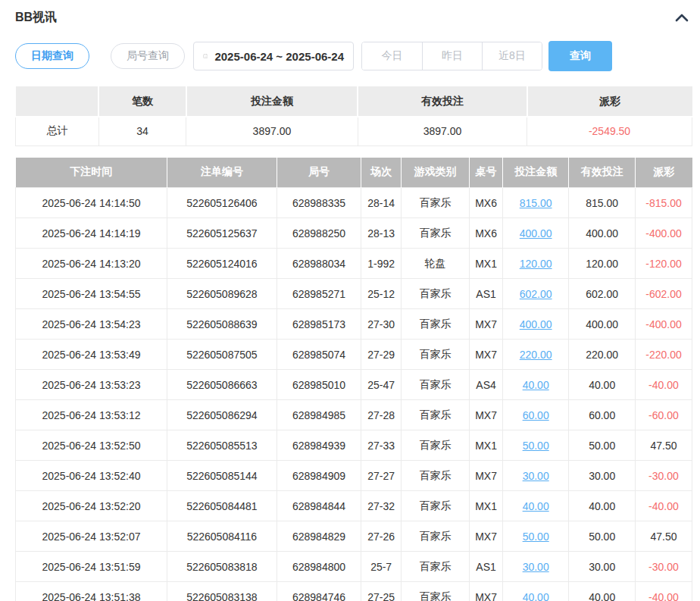 The width and height of the screenshot is (700, 601). I want to click on cell-session: 27-29, so click(382, 355).